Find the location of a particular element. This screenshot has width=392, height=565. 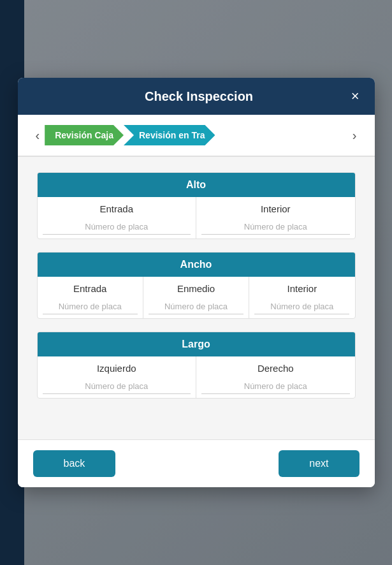

input-alto-entrada is located at coordinates (117, 227).